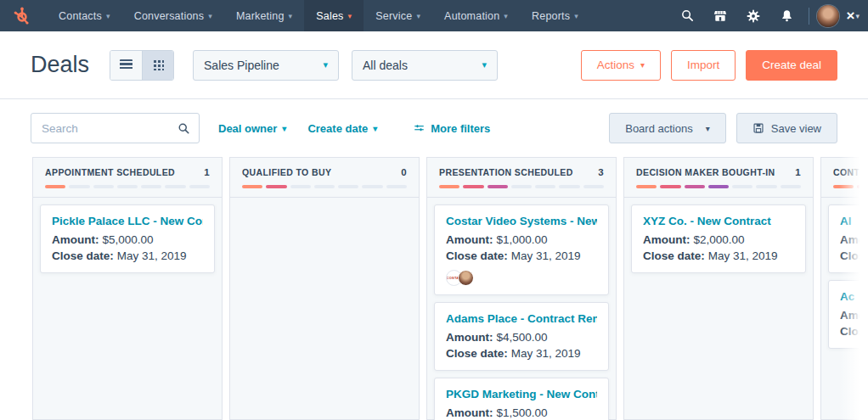  I want to click on column-header: APPOINTMENT SCHEDULED 1, so click(127, 177).